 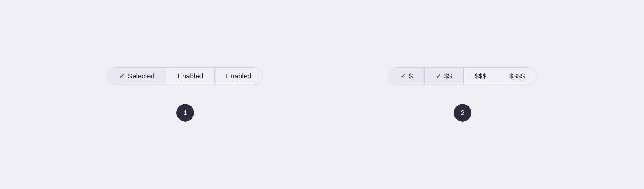 What do you see at coordinates (141, 76) in the screenshot?
I see `segment-selected-label: Selected` at bounding box center [141, 76].